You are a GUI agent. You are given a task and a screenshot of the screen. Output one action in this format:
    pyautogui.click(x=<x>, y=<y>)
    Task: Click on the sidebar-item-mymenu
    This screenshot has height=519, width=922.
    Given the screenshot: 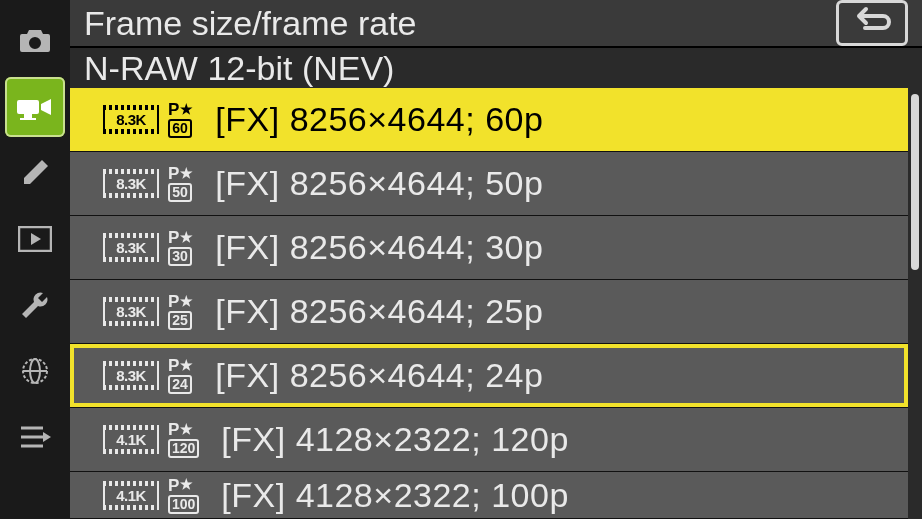 What is the action you would take?
    pyautogui.click(x=35, y=437)
    